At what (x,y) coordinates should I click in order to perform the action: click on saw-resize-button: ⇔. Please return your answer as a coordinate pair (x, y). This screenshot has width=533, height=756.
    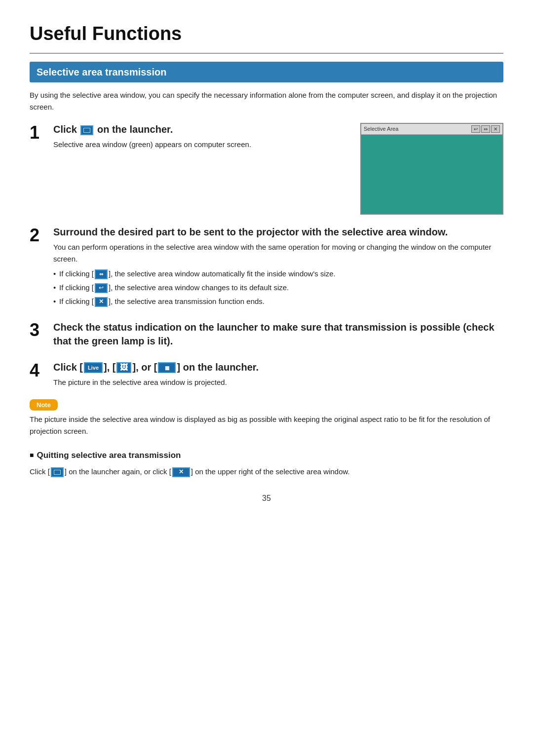
    Looking at the image, I should click on (486, 129).